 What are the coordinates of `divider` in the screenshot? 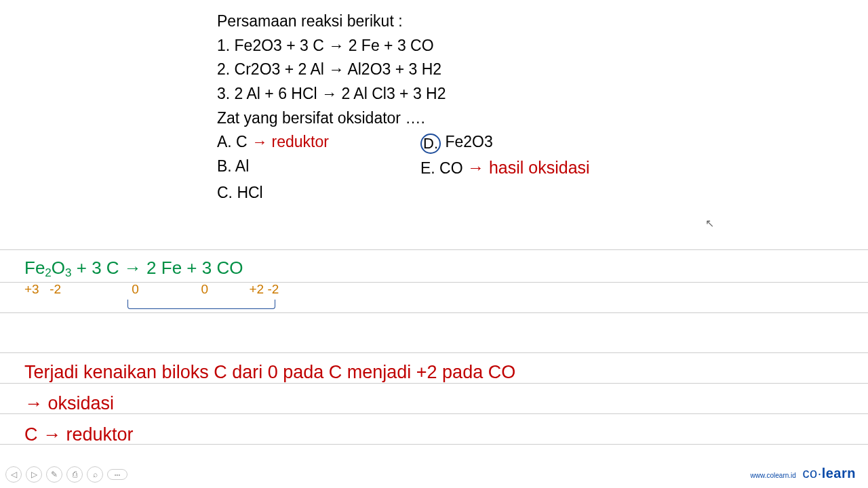 It's located at (434, 249).